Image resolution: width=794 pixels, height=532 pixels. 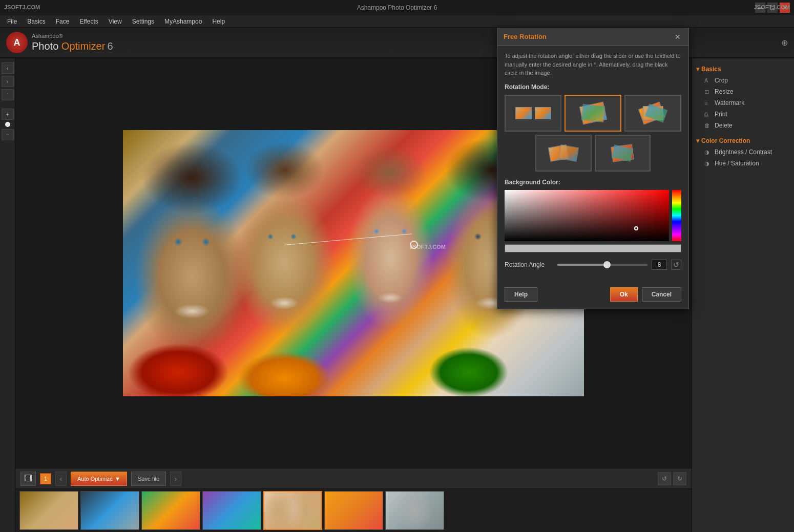 I want to click on auto-optimize-arrow: ▼, so click(x=118, y=479).